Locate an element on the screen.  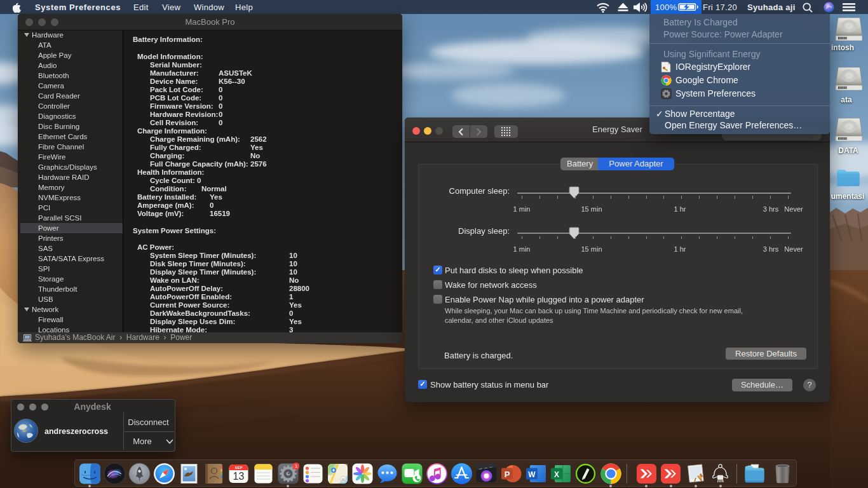
svg-text: SEP is located at coordinates (238, 468).